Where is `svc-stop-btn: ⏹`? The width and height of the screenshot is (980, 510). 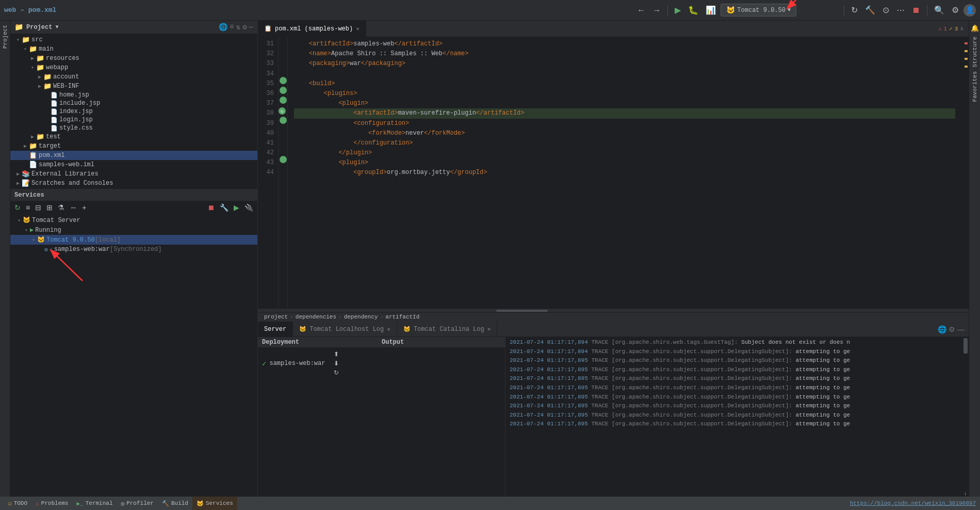 svc-stop-btn: ⏹ is located at coordinates (211, 208).